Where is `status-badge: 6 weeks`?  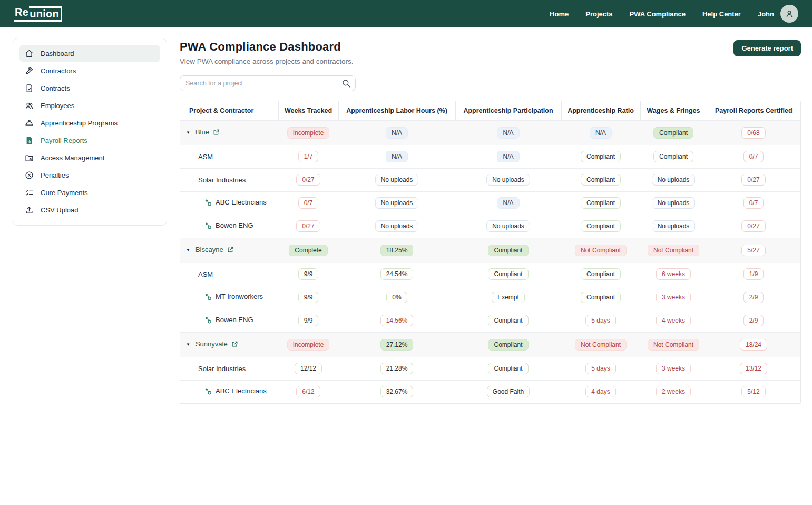 status-badge: 6 weeks is located at coordinates (673, 274).